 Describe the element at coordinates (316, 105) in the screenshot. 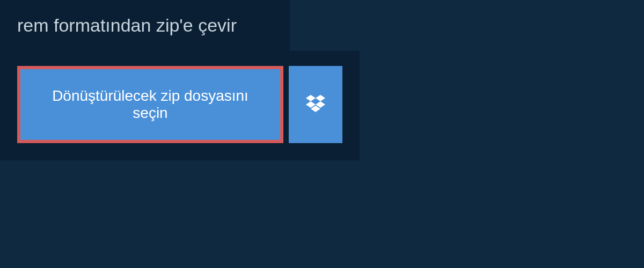

I see `dropbox-button` at that location.